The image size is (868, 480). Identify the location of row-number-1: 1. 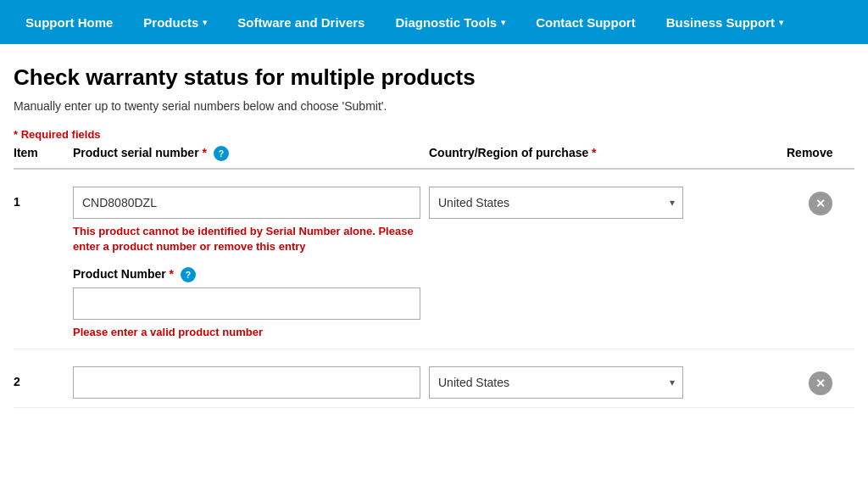
(43, 198).